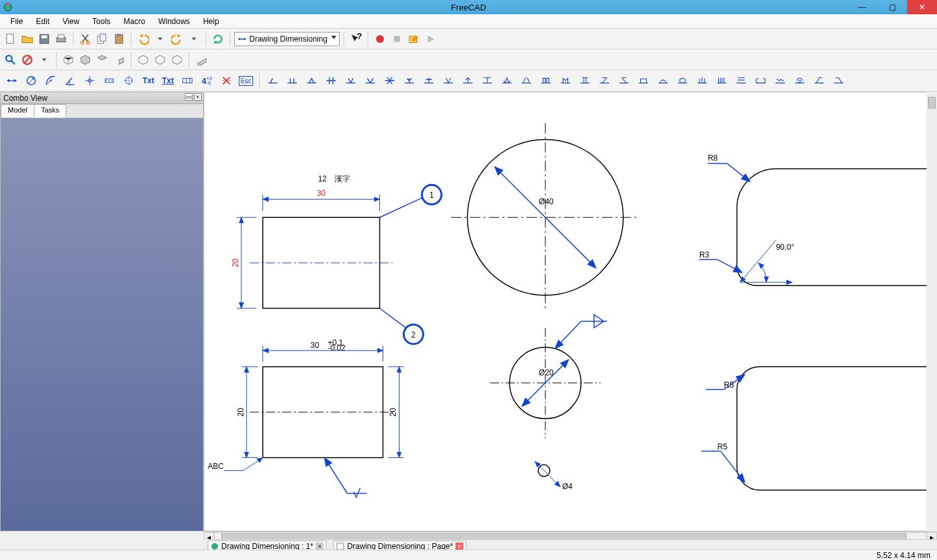 This screenshot has width=937, height=560. What do you see at coordinates (565, 81) in the screenshot?
I see `weld-16-icon` at bounding box center [565, 81].